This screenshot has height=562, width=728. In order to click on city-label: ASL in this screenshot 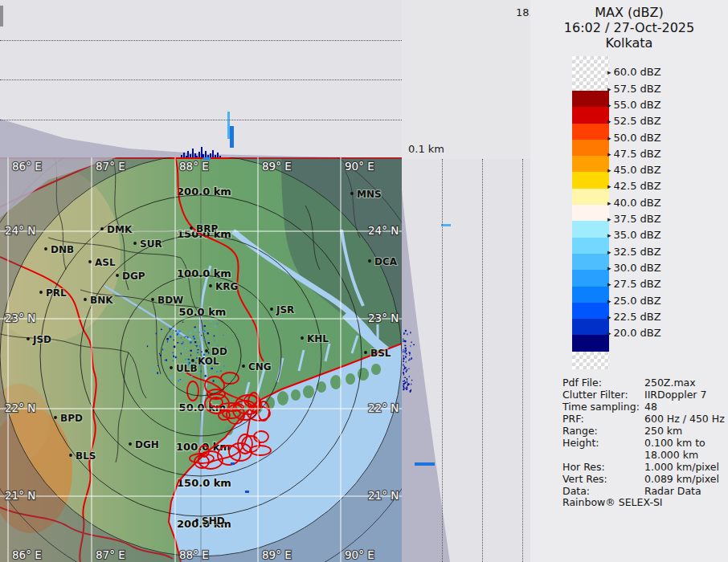, I will do `click(105, 263)`.